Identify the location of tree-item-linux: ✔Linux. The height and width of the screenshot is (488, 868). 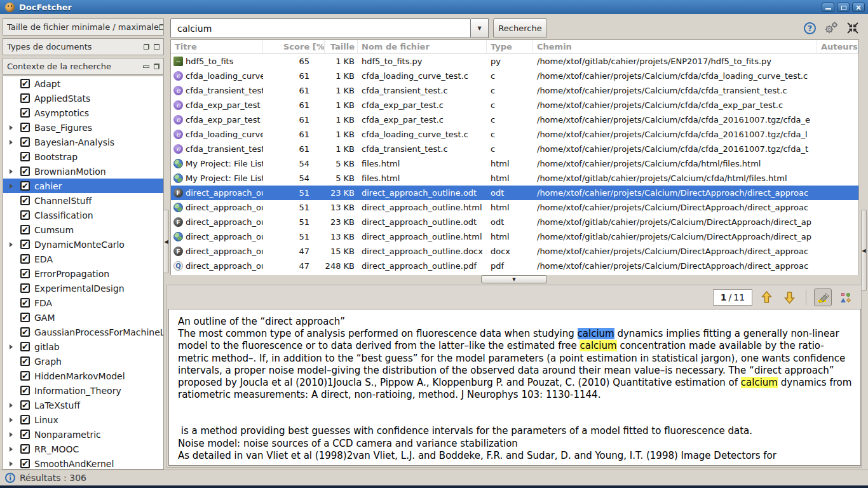
(83, 419).